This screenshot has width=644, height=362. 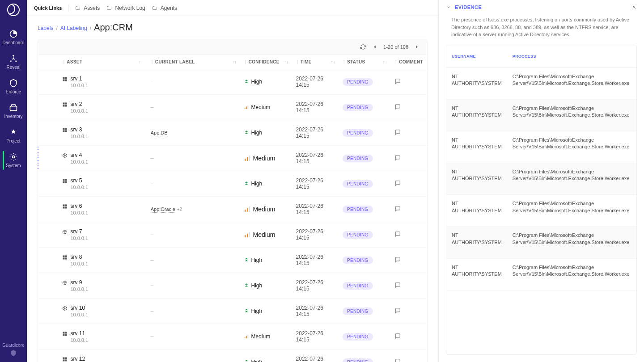 What do you see at coordinates (125, 8) in the screenshot?
I see `quick-link-network-log: Network Log` at bounding box center [125, 8].